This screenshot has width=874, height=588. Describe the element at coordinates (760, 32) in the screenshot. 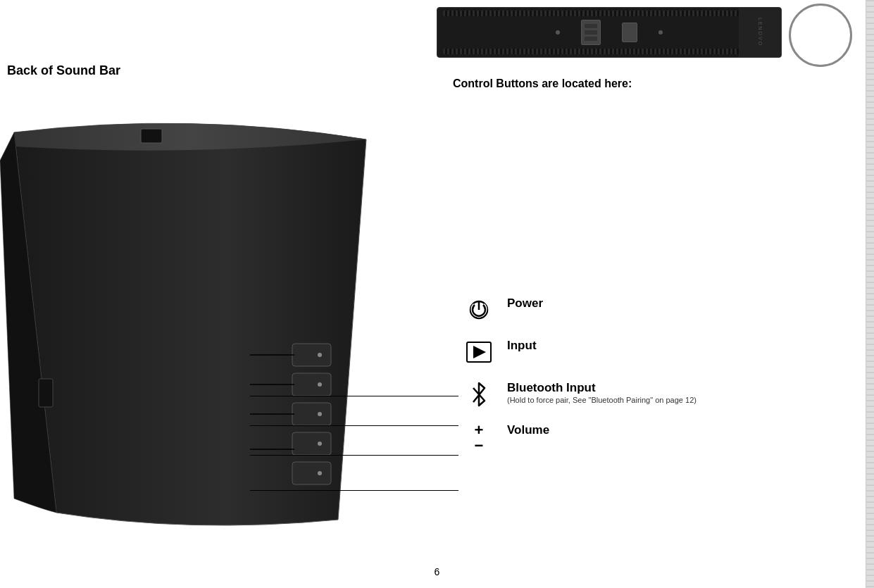

I see `rear-panel-end-cap: LENOVO` at that location.